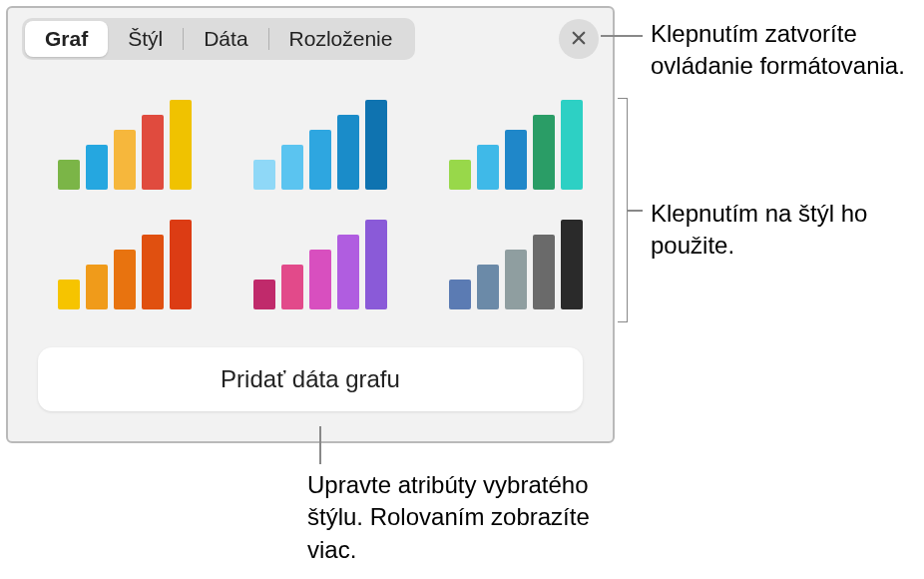 This screenshot has height=579, width=924. Describe the element at coordinates (623, 210) in the screenshot. I see `bracket-styles` at that location.